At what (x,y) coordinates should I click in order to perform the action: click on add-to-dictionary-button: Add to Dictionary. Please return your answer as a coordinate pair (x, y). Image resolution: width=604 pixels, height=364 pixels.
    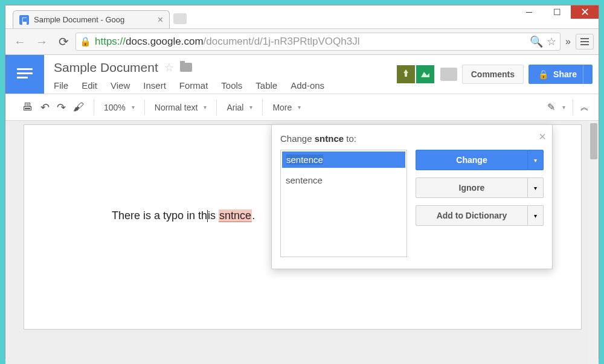
    Looking at the image, I should click on (472, 216).